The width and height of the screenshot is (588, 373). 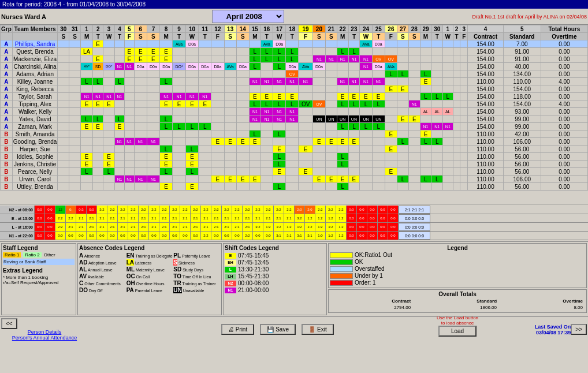 What do you see at coordinates (294, 223) in the screenshot?
I see `staffing-counts: N2 - at 08:00 0:00:0 120:0:30:0 3:22:22:…` at bounding box center [294, 223].